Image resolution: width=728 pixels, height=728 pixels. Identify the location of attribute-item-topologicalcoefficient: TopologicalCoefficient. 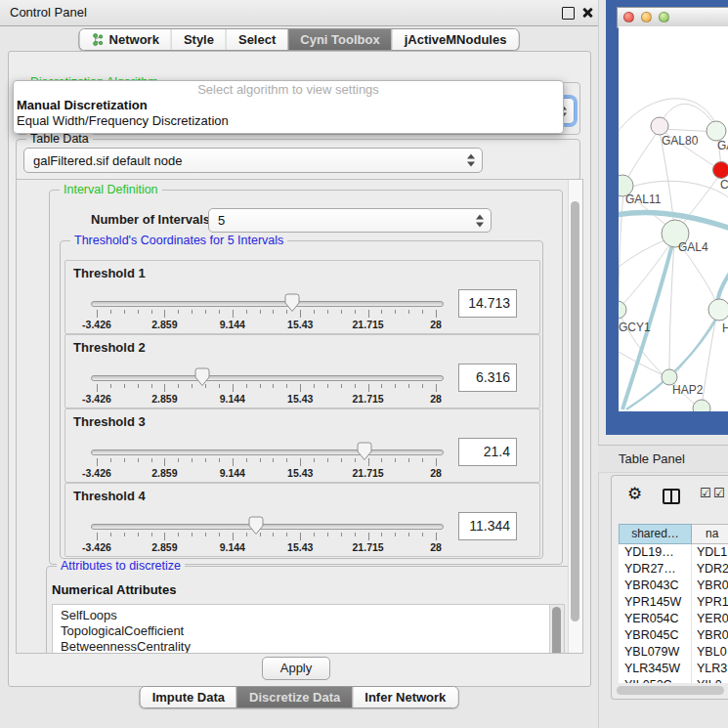
(309, 631).